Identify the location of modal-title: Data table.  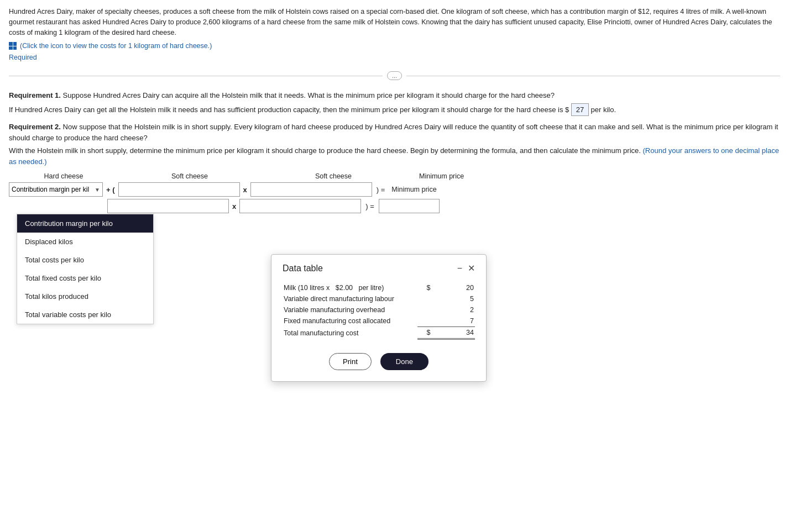
(303, 268).